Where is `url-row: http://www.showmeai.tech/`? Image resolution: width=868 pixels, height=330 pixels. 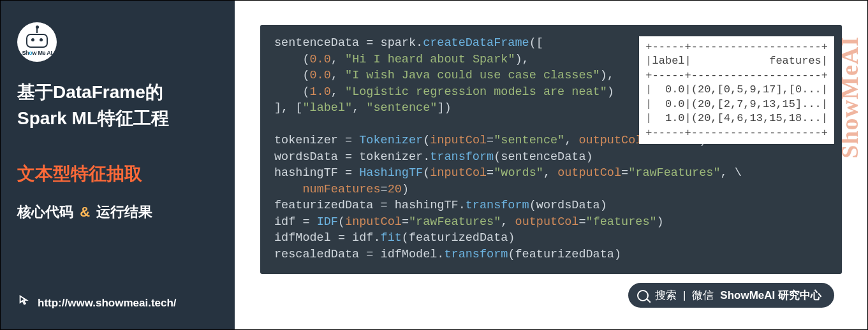
url-row: http://www.showmeai.tech/ is located at coordinates (97, 303).